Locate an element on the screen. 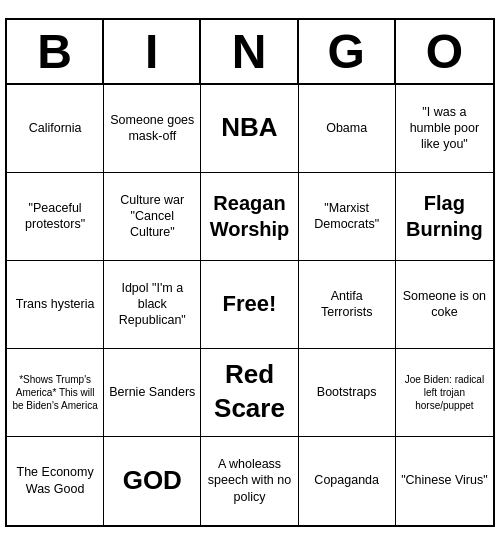 Image resolution: width=500 pixels, height=544 pixels. bingo-cell-5: "Peaceful protestors" is located at coordinates (56, 217).